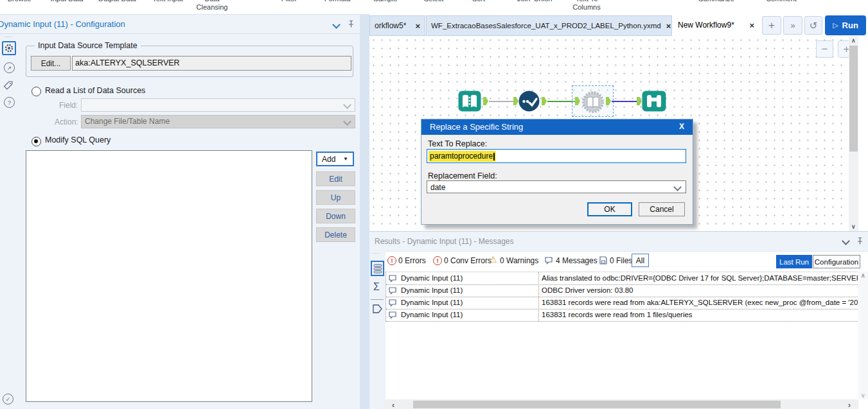 The height and width of the screenshot is (409, 868). Describe the element at coordinates (864, 335) in the screenshot. I see `messages-vertical-scrollbar: ∧ ∨` at that location.